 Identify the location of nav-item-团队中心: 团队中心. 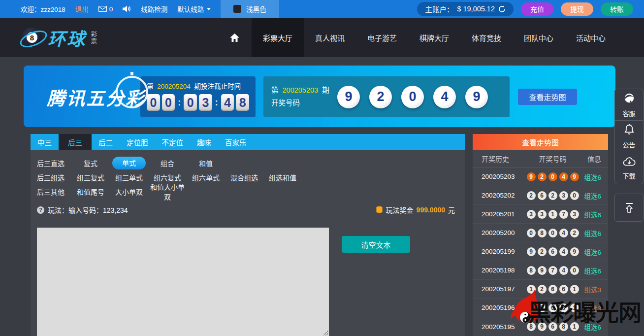
(539, 37).